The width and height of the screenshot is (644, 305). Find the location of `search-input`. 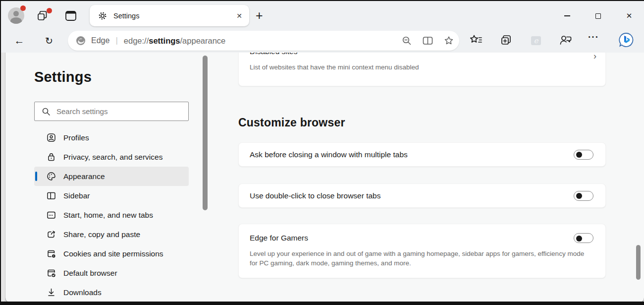

search-input is located at coordinates (113, 111).